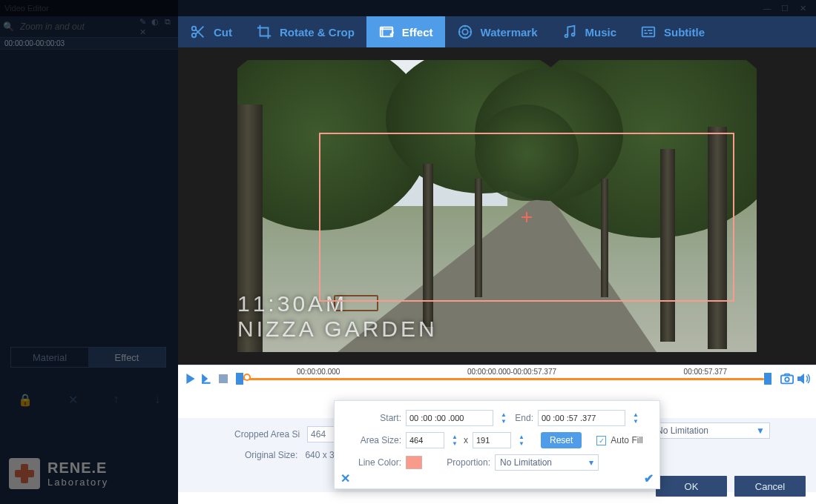  I want to click on tab-watermark: Watermark, so click(497, 32).